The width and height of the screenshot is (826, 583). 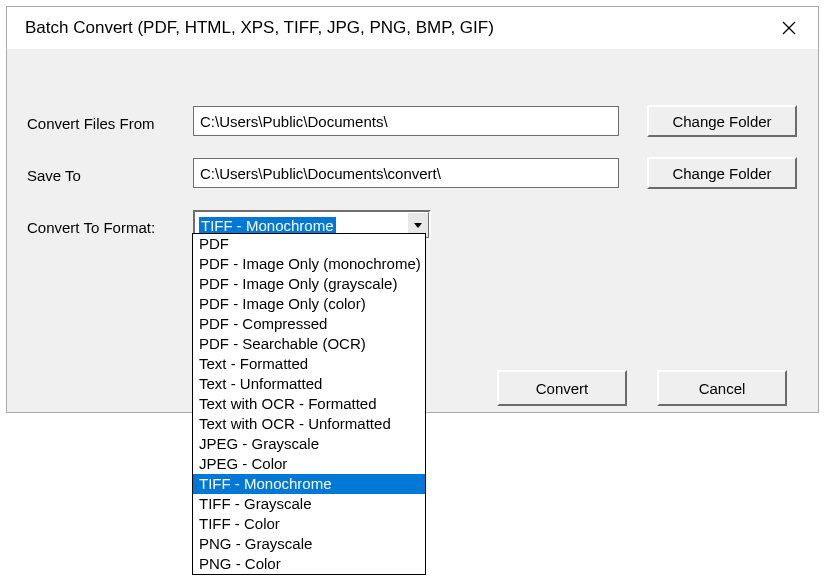 I want to click on format-option: JPEG - Color, so click(x=309, y=464).